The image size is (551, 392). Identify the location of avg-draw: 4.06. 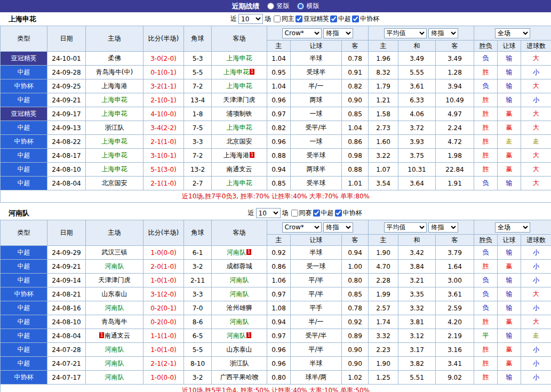
(417, 114).